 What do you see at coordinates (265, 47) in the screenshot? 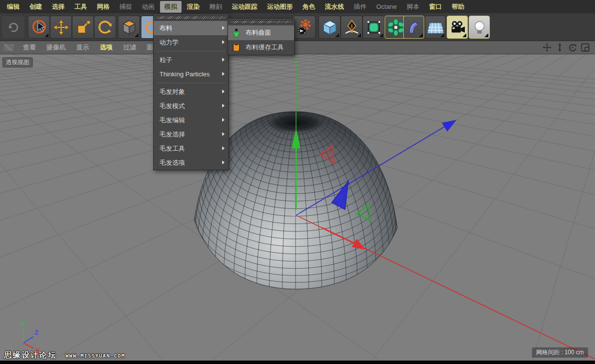
I see `submenu-item-label: 布料缓存工具` at bounding box center [265, 47].